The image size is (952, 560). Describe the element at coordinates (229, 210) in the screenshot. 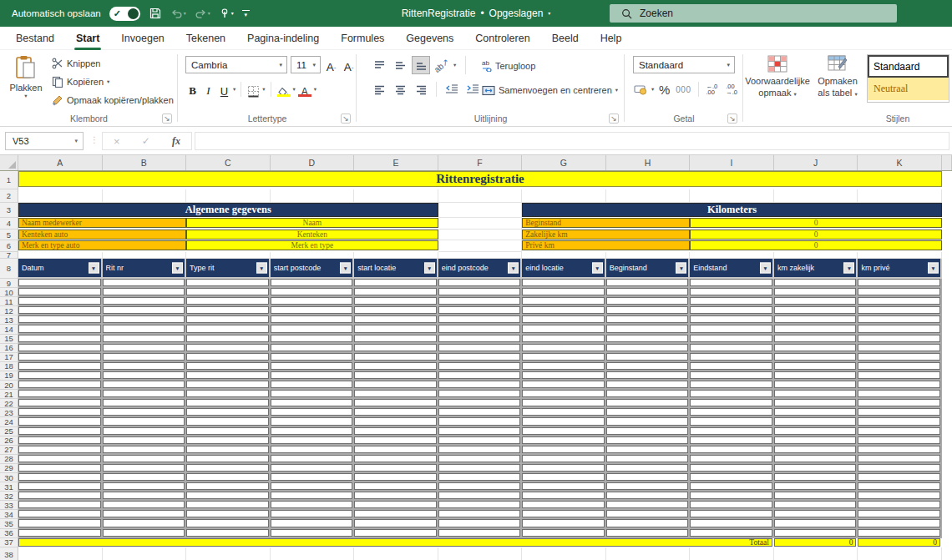

I see `general-section-header: Algemene gegevens` at that location.